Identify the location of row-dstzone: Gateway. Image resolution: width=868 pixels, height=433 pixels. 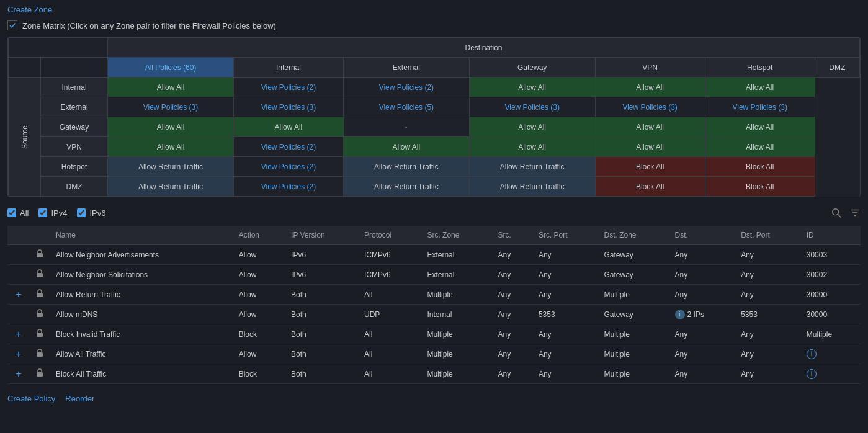
(633, 255).